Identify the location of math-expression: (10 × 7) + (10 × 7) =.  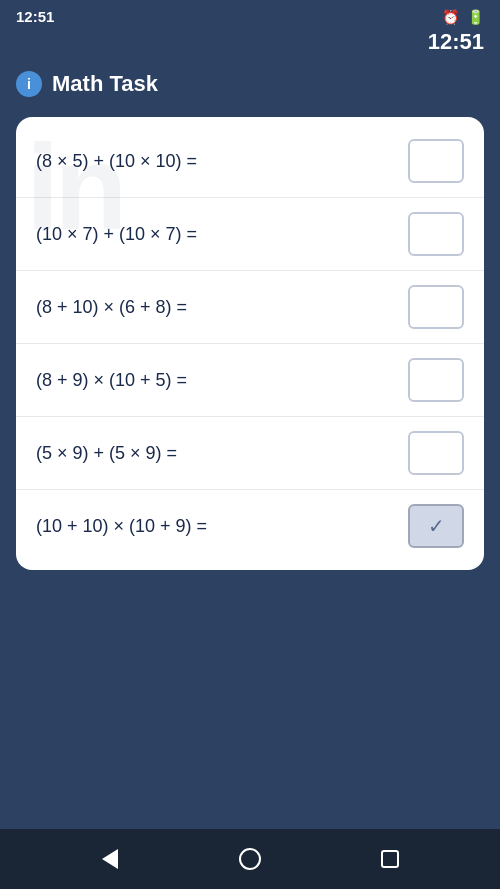
(116, 234).